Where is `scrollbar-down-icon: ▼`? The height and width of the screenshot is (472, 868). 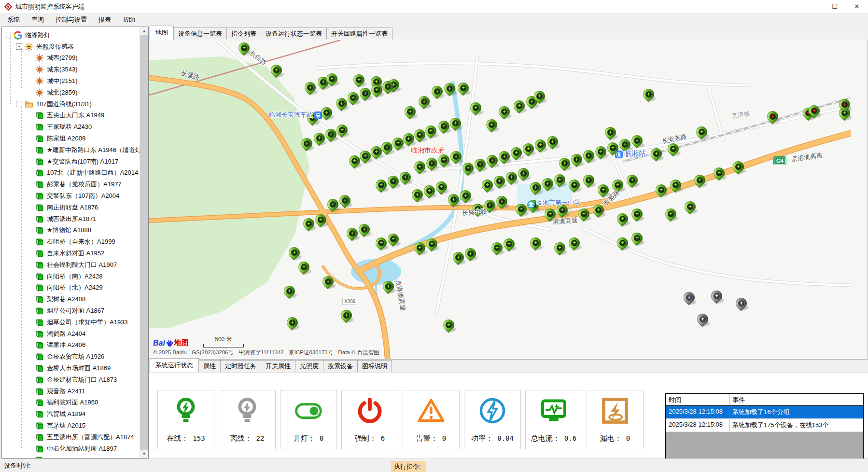
scrollbar-down-icon: ▼ is located at coordinates (144, 454).